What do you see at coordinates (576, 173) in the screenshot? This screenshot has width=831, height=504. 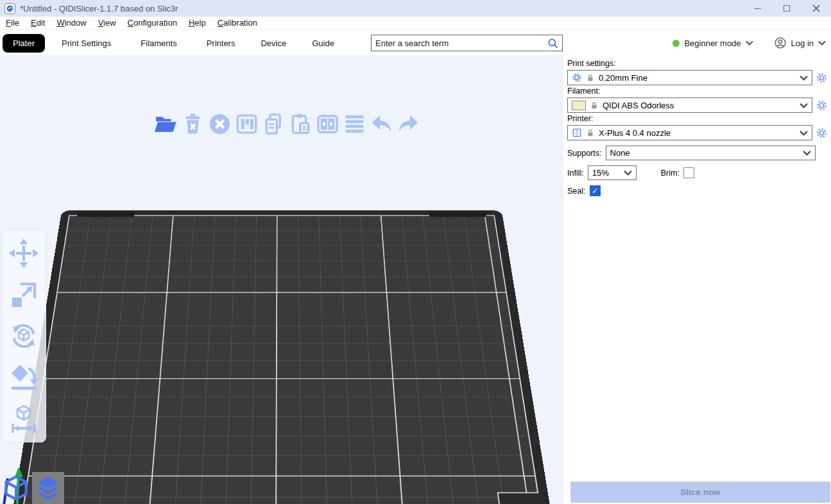 I see `infill-label: Infill:` at bounding box center [576, 173].